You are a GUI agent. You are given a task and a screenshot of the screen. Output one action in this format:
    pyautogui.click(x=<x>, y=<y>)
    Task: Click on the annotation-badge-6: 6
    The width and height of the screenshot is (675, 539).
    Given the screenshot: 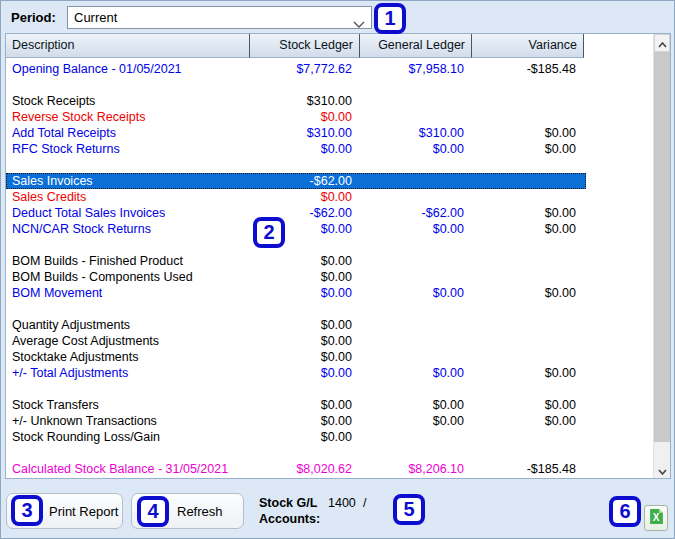 What is the action you would take?
    pyautogui.click(x=625, y=512)
    